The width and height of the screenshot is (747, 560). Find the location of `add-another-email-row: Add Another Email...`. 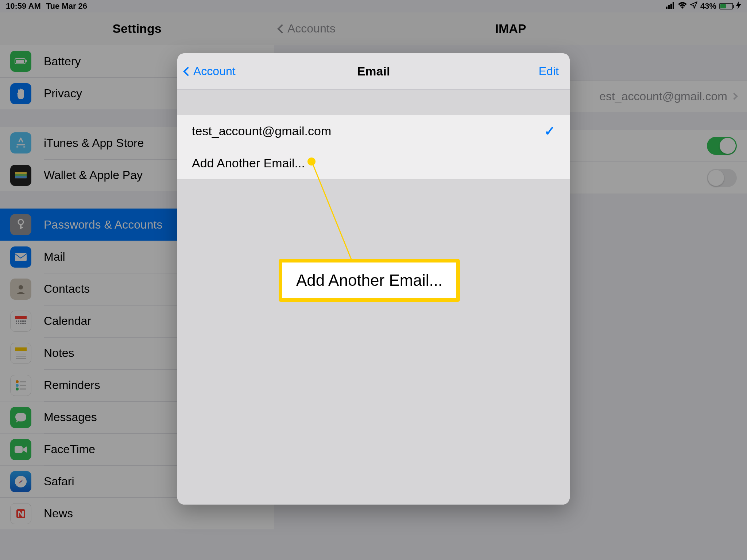

add-another-email-row: Add Another Email... is located at coordinates (374, 163).